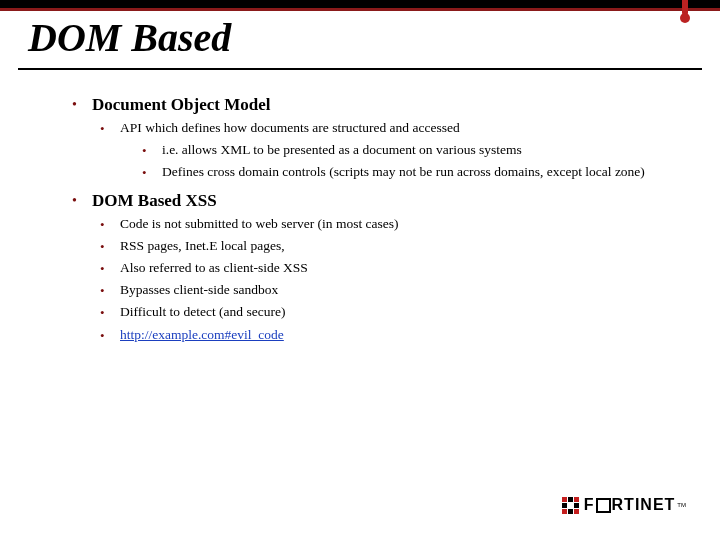  I want to click on list-item-text: Also referred to as client-side XSS, so click(214, 268).